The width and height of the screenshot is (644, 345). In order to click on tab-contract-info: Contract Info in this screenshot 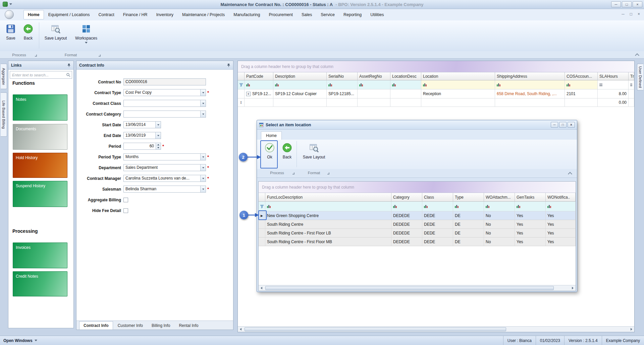, I will do `click(96, 326)`.